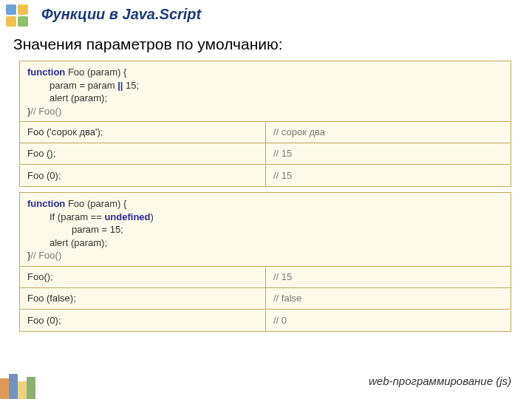 The height and width of the screenshot is (399, 532). I want to click on logo-icon, so click(21, 17).